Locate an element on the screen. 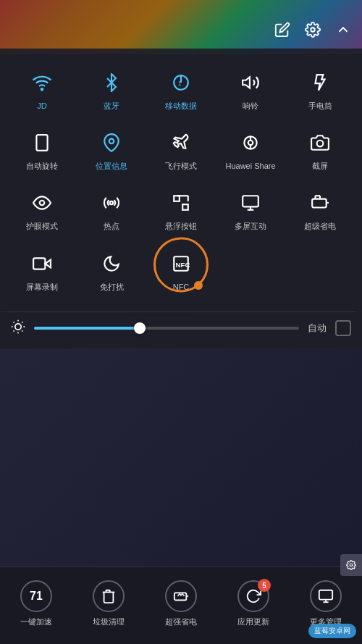  toggle-flashlight: 手电筒 is located at coordinates (320, 90).